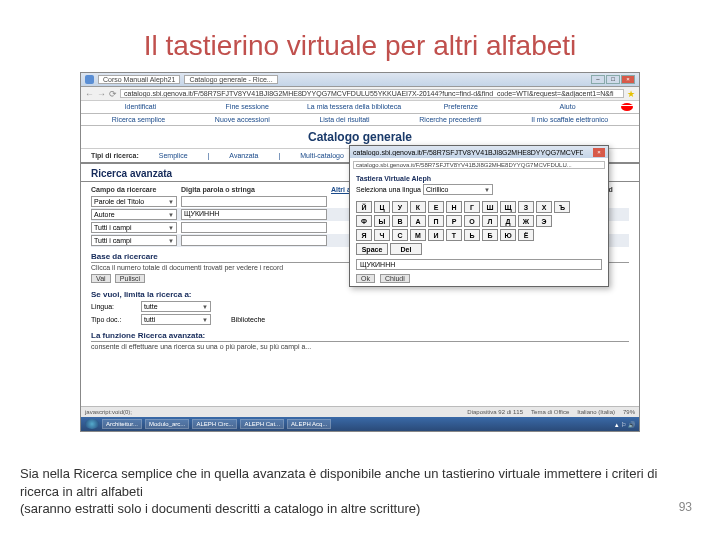 The width and height of the screenshot is (720, 540). I want to click on lingua-select: tutte▼, so click(176, 306).